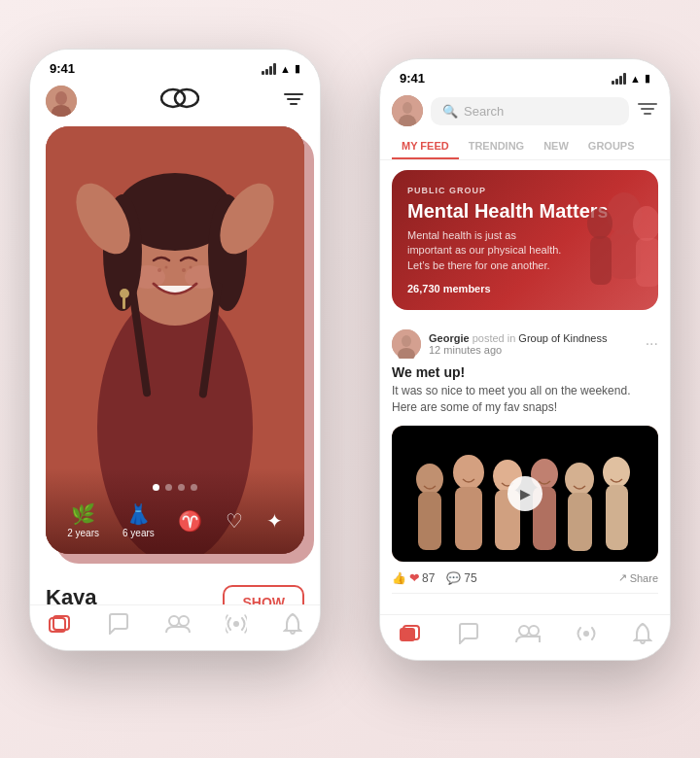 This screenshot has width=700, height=758. I want to click on left-status-icons: ▲ ▮, so click(281, 68).